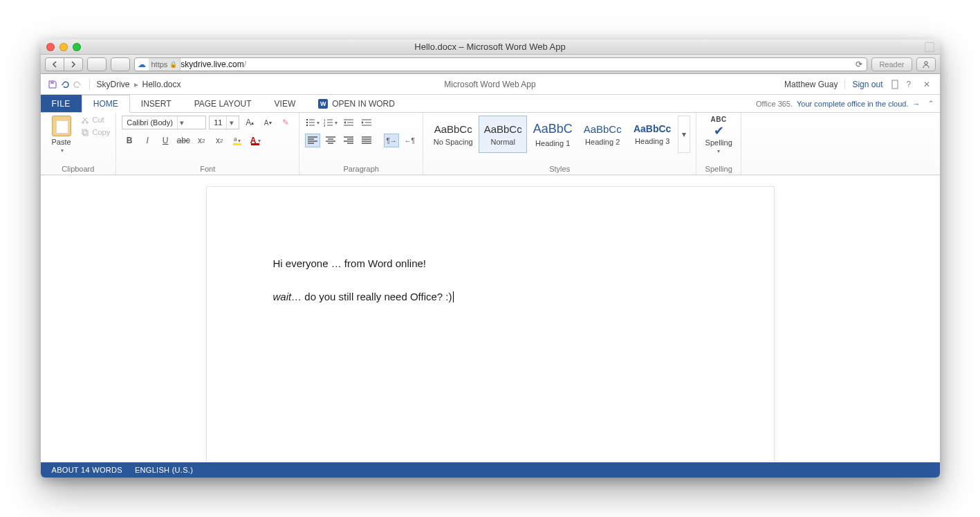 This screenshot has height=517, width=980. I want to click on font-family-value: Calibri (Body), so click(149, 123).